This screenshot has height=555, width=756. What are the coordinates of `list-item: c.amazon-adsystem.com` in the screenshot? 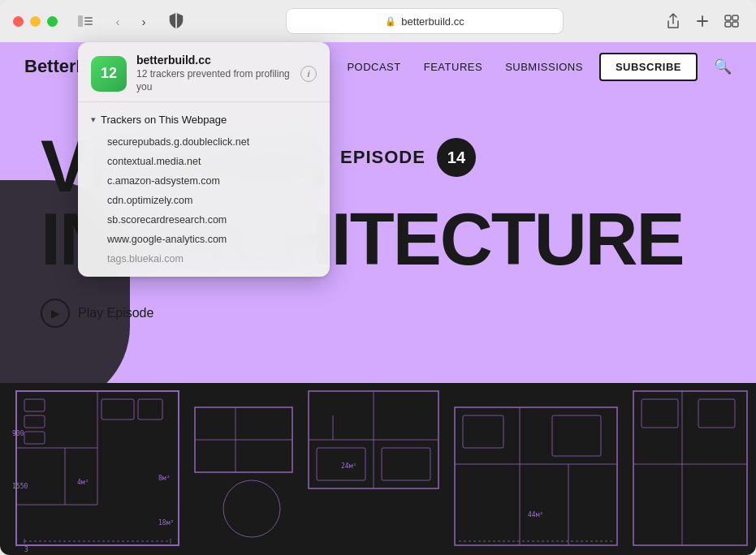 It's located at (204, 181).